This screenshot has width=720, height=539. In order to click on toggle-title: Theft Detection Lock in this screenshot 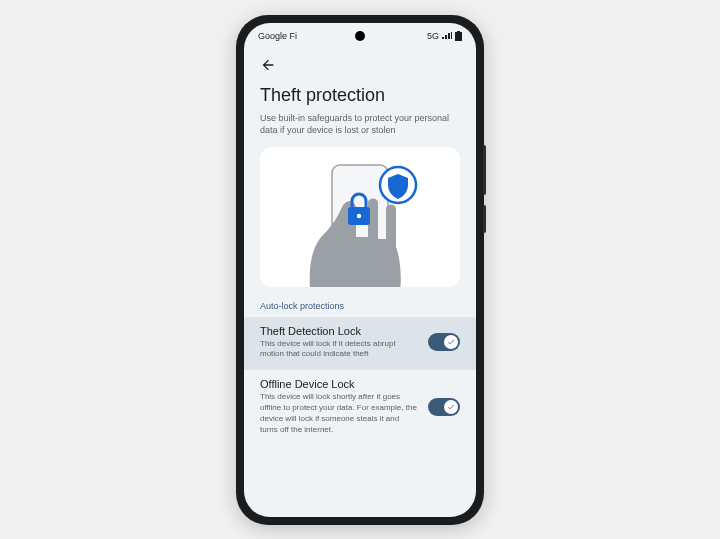, I will do `click(339, 331)`.